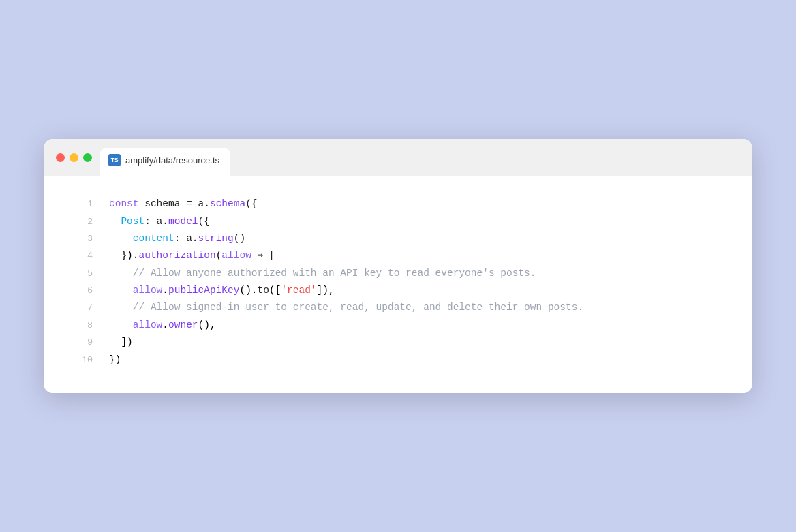 The image size is (796, 532). Describe the element at coordinates (398, 204) in the screenshot. I see `code-line-1: 1 const schema = a.schema({` at that location.